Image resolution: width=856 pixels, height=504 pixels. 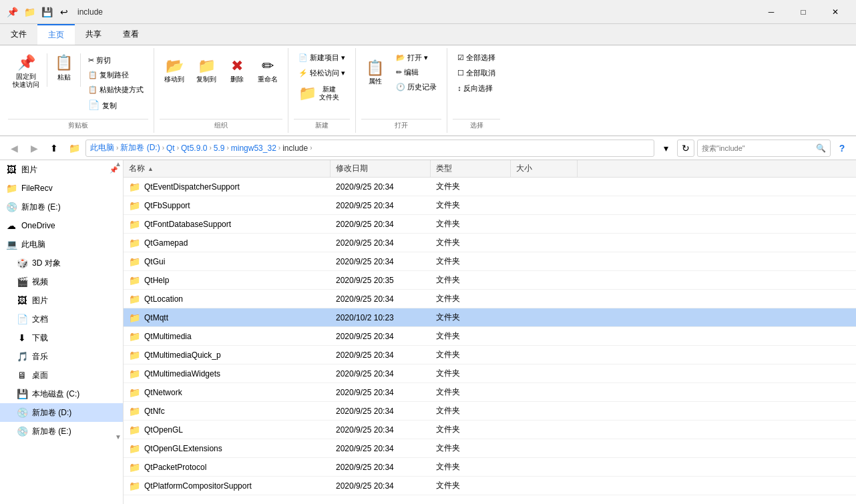 I want to click on file-row-QtGamepad: 📁QtGamepad 2020/9/25 20:34 文件夹, so click(x=490, y=243).